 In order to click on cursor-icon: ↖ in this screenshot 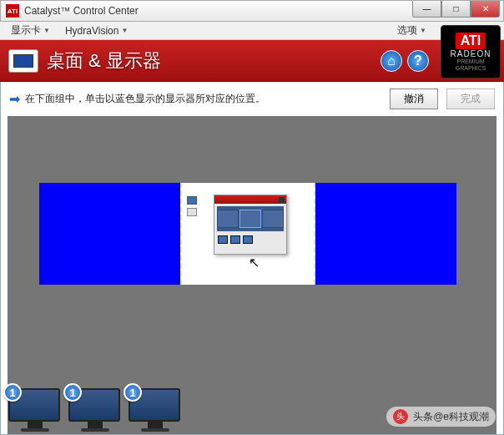, I will do `click(254, 262)`.